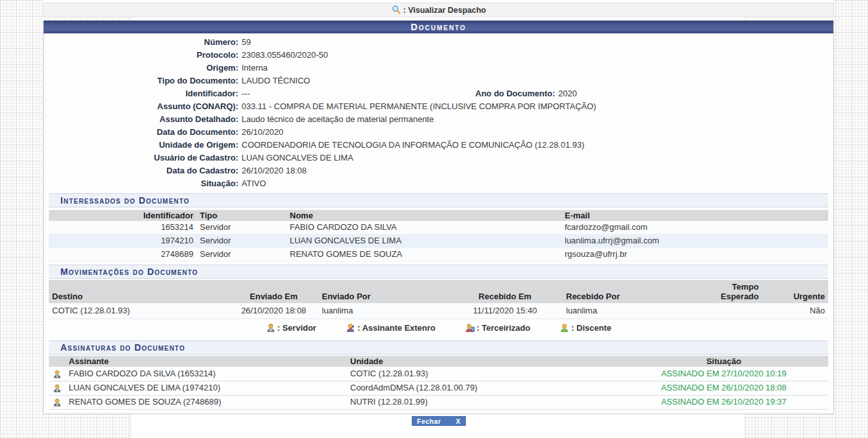  Describe the element at coordinates (483, 361) in the screenshot. I see `col-unidade: Unidade` at that location.